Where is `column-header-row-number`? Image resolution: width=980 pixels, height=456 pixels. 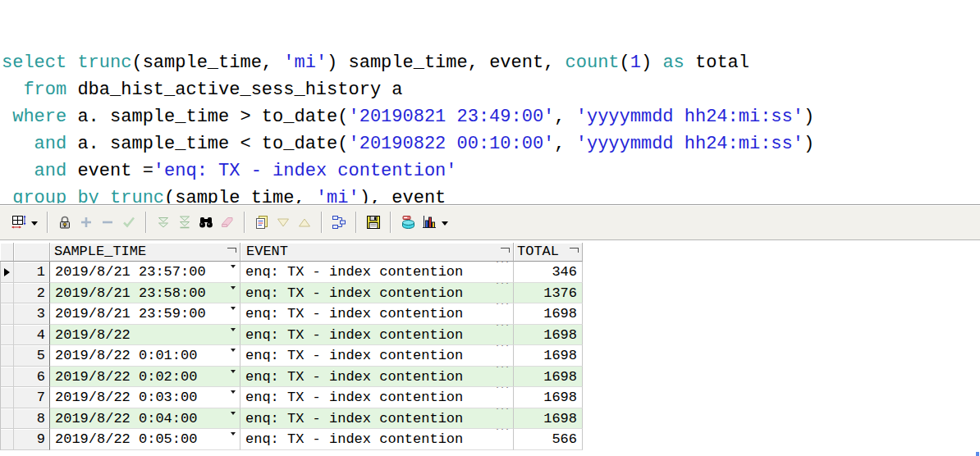
column-header-row-number is located at coordinates (32, 253).